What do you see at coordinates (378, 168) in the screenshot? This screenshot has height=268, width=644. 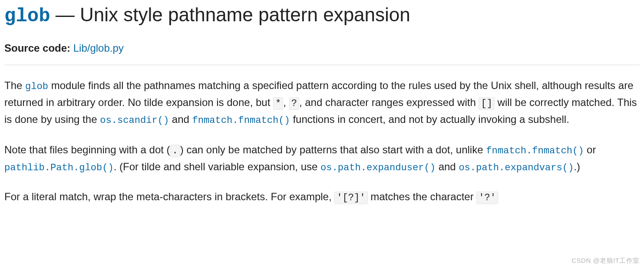 I see `code-expanduser: os.path.expanduser()` at bounding box center [378, 168].